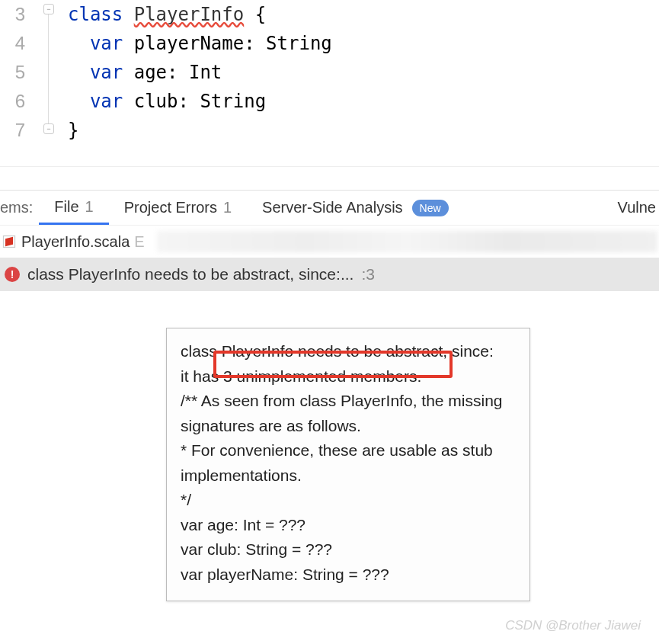 The image size is (659, 644). What do you see at coordinates (573, 626) in the screenshot?
I see `watermark-label: CSDN @Brother Jiawei` at bounding box center [573, 626].